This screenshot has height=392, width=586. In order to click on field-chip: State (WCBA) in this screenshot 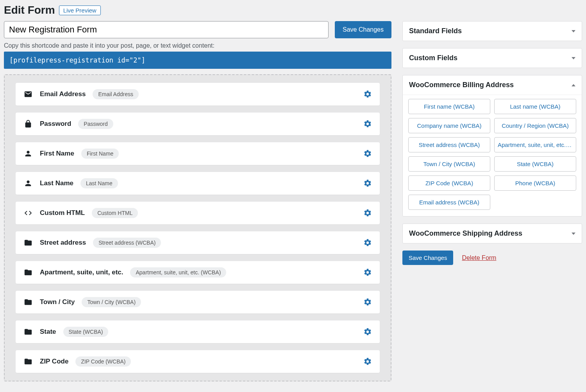, I will do `click(86, 332)`.